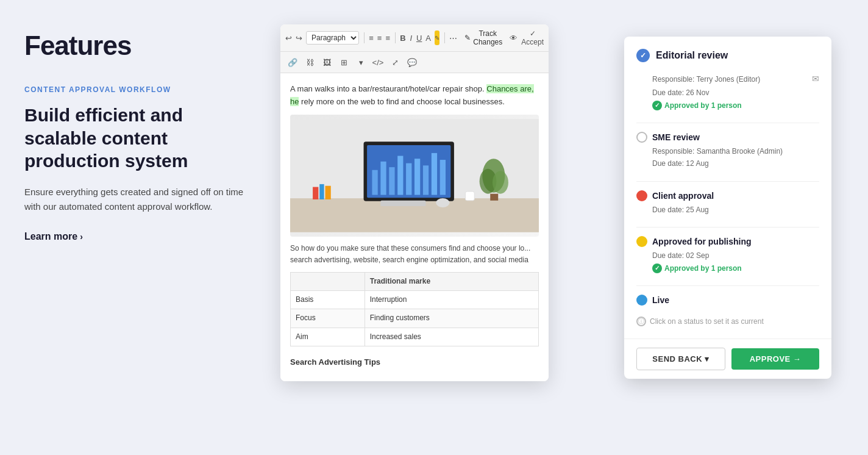  What do you see at coordinates (451, 337) in the screenshot?
I see `table-cell-sales: Increased sales` at bounding box center [451, 337].